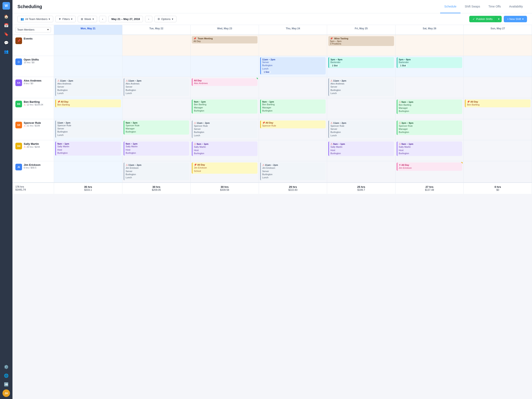 The height and width of the screenshot is (399, 532). I want to click on ben-cell-3: 9am – 1pm Ben BartlingManagerBurlington, so click(293, 109).